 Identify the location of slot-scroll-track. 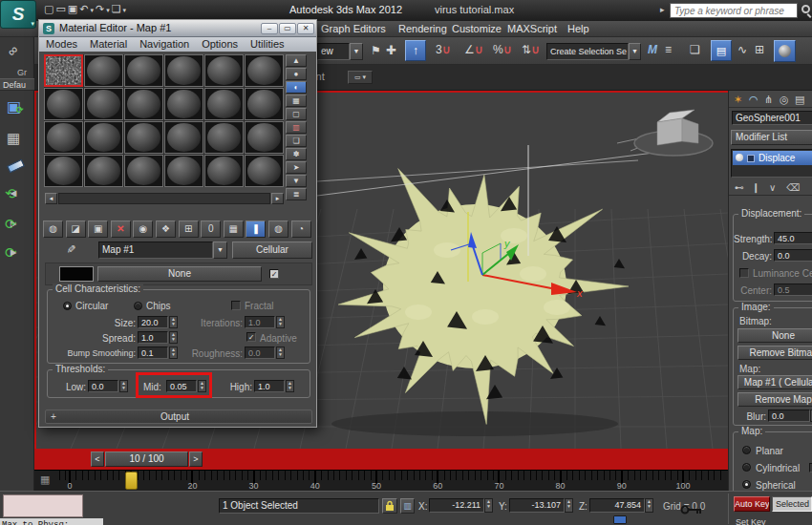
(164, 199).